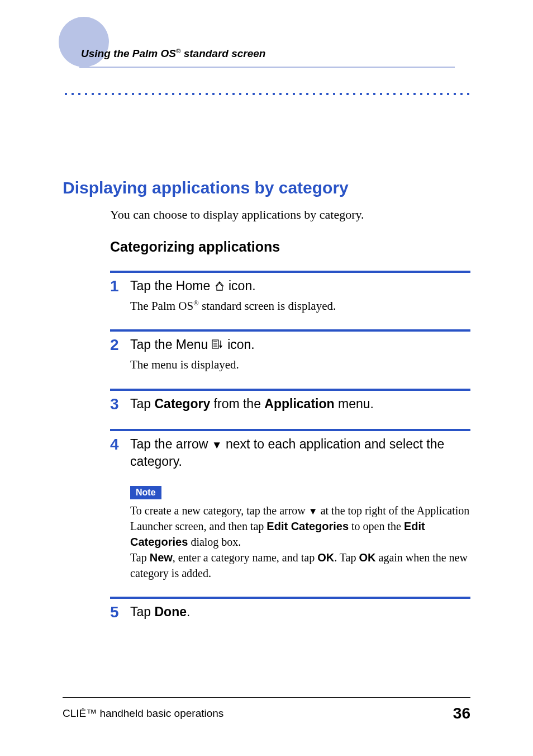 This screenshot has height=756, width=533. I want to click on step-title: Tap Done., so click(301, 612).